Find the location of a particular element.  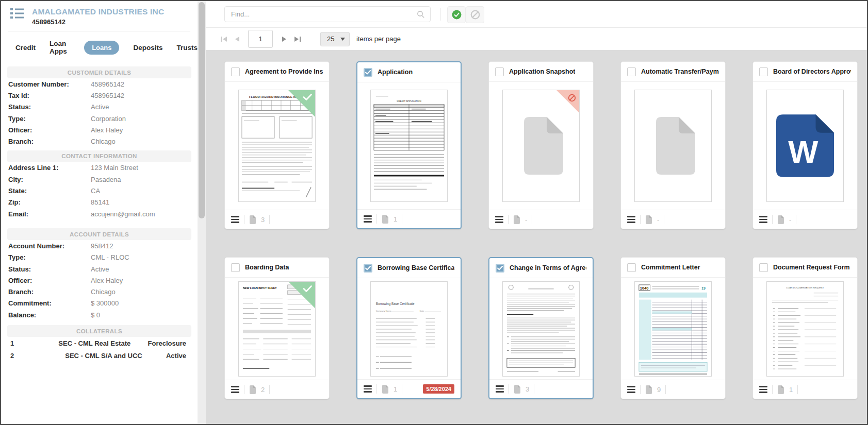

file-count: 1 is located at coordinates (791, 389).